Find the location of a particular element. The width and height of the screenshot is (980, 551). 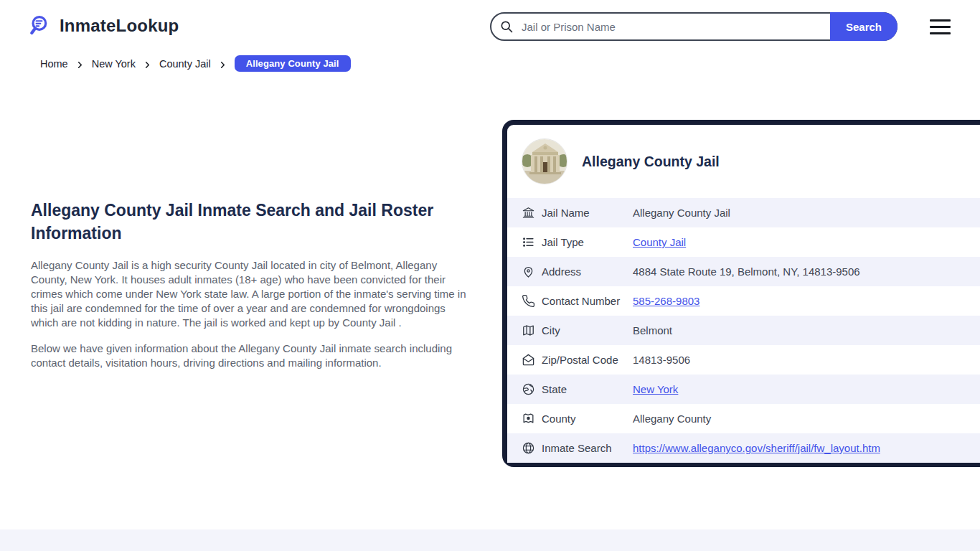

row-label: County is located at coordinates (587, 419).